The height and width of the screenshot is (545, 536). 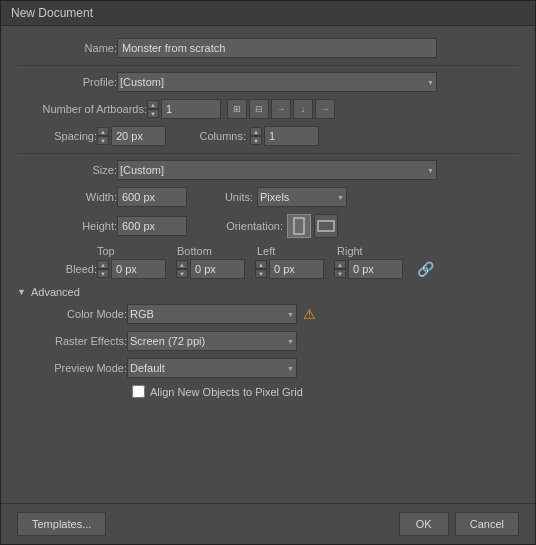 What do you see at coordinates (212, 314) in the screenshot?
I see `colormode-select-wrapper: RGB CMYK` at bounding box center [212, 314].